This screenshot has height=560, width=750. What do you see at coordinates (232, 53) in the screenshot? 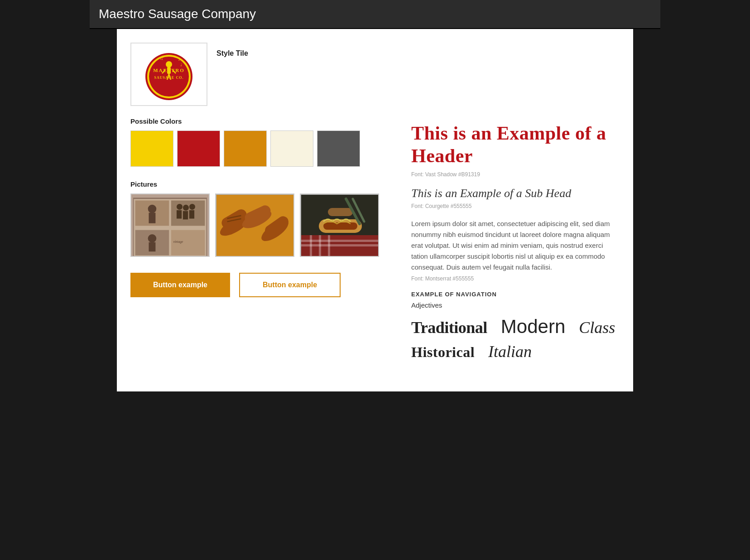
I see `style-tile-label: Style Tile` at bounding box center [232, 53].